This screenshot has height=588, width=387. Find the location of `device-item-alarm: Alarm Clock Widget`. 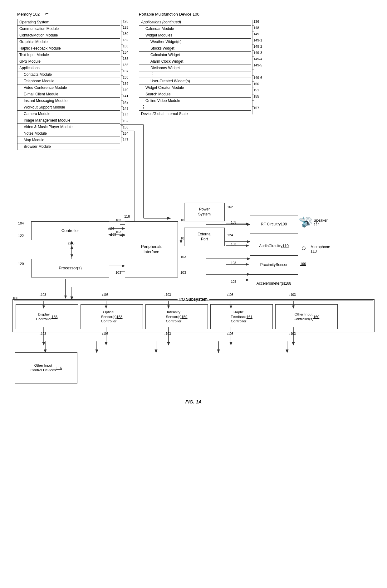

device-item-alarm: Alarm Clock Widget is located at coordinates (195, 62).